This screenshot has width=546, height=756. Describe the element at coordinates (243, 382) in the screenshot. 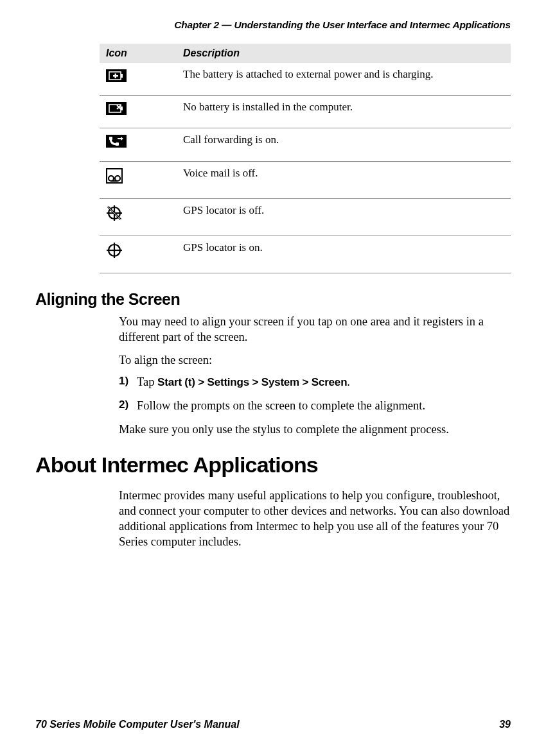

I see `step-text: Tap Start (t) > Settings > System > Scre…` at that location.